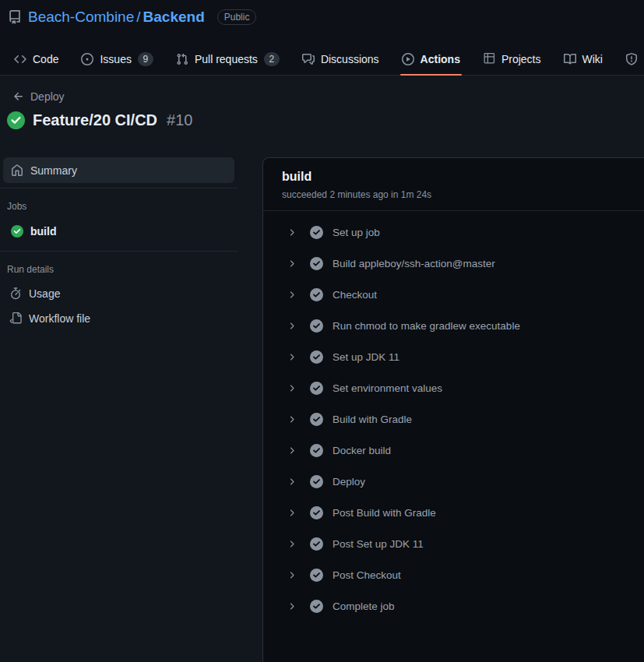 The height and width of the screenshot is (662, 644). What do you see at coordinates (17, 171) in the screenshot?
I see `home-icon` at bounding box center [17, 171].